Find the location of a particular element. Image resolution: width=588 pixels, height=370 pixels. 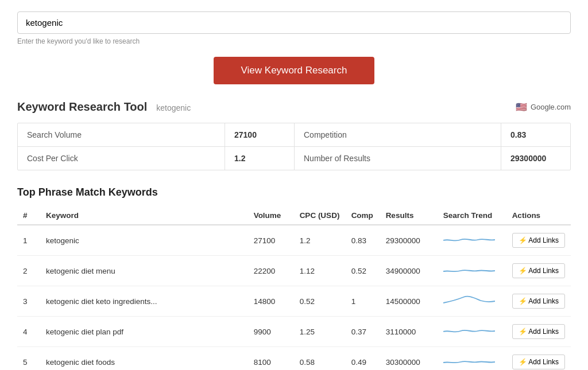

view-keyword-research-button: View Keyword Research is located at coordinates (294, 71).